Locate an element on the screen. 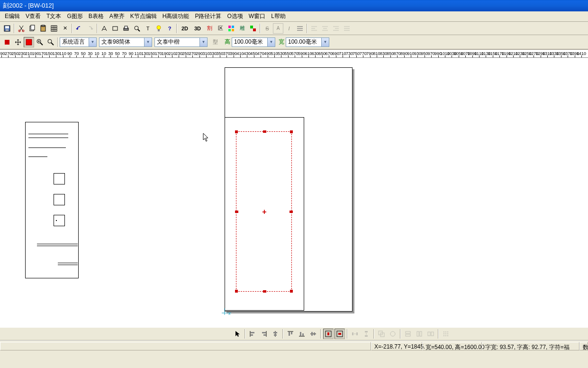 The image size is (588, 368). menu-shape: G图形 is located at coordinates (75, 16).